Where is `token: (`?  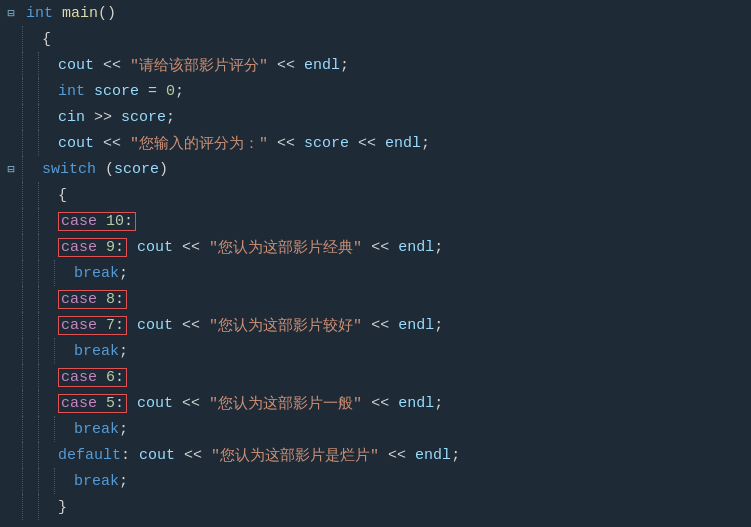 token: ( is located at coordinates (105, 170).